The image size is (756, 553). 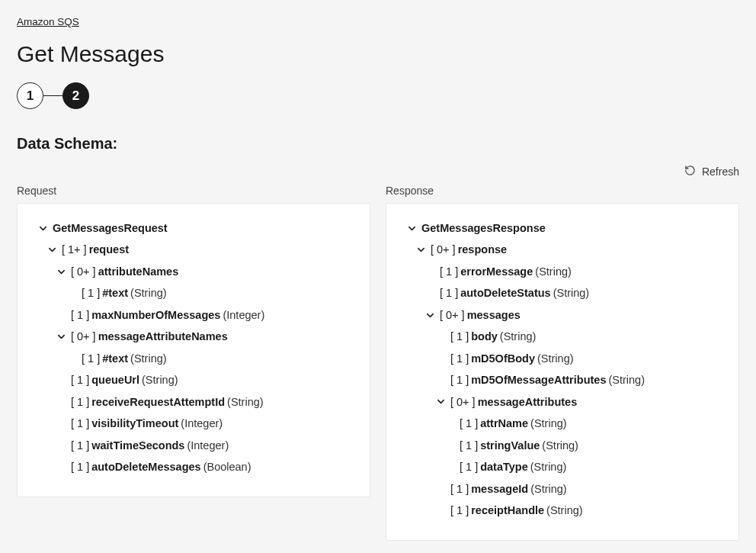 I want to click on tree-row: [ 1 ] maxNumberOfMessages (Integer), so click(x=194, y=315).